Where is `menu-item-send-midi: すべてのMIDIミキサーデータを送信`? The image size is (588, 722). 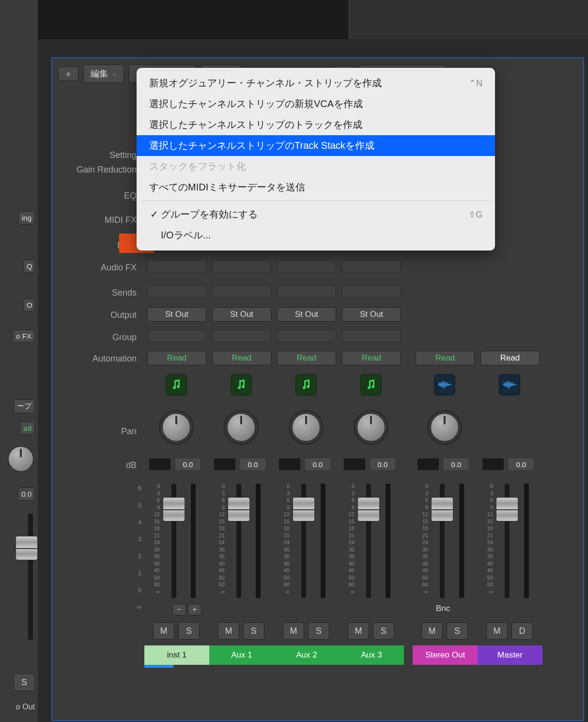 menu-item-send-midi: すべてのMIDIミキサーデータを送信 is located at coordinates (316, 187).